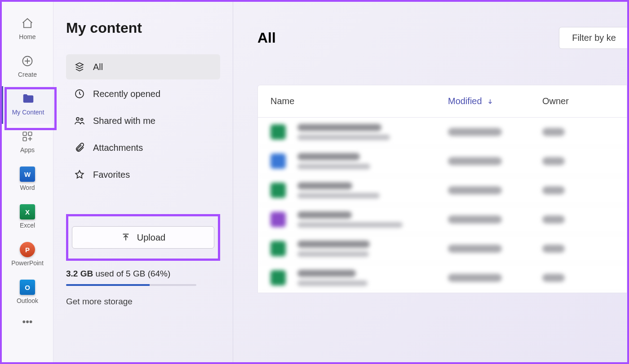 This screenshot has height=364, width=629. What do you see at coordinates (27, 250) in the screenshot?
I see `powerpoint-icon: P` at bounding box center [27, 250].